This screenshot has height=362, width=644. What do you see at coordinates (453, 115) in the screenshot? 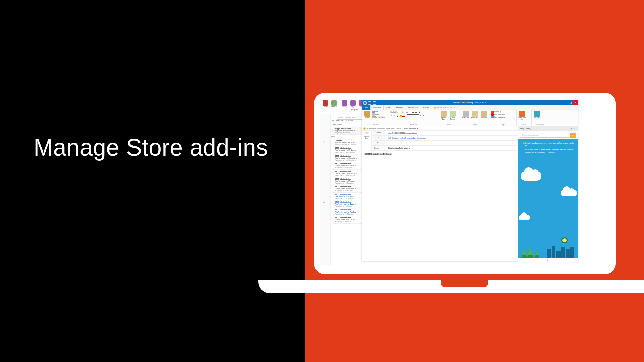
I see `check-names-button: Check Names` at bounding box center [453, 115].